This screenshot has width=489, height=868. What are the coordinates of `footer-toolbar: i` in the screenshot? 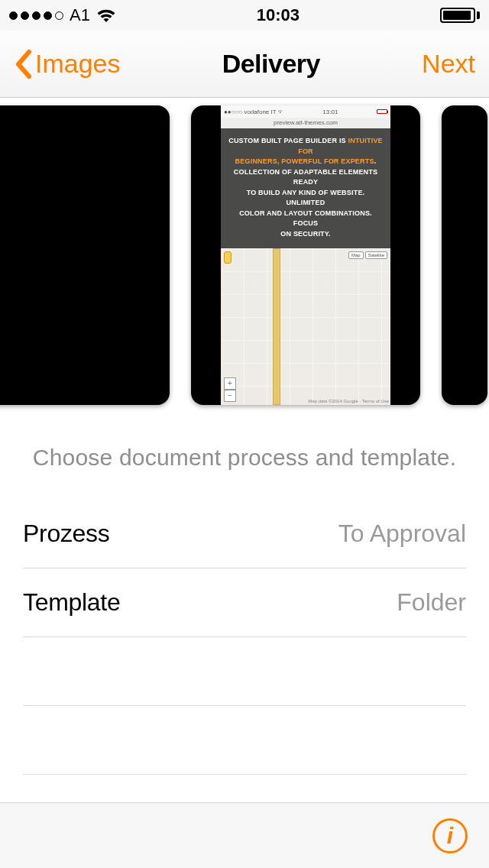 It's located at (244, 835).